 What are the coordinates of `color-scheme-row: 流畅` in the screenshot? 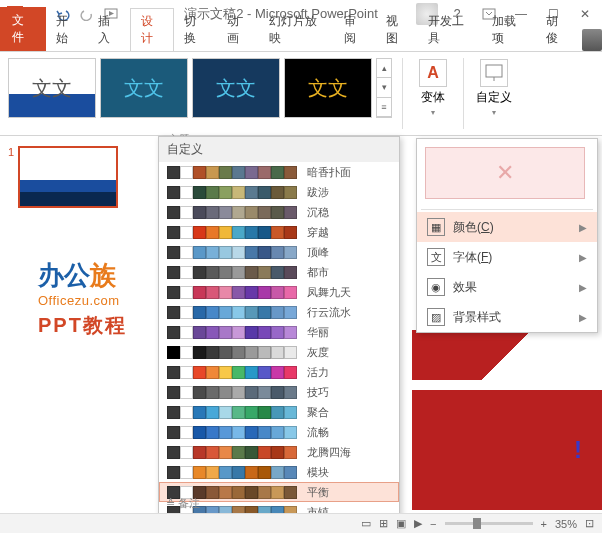 It's located at (279, 432).